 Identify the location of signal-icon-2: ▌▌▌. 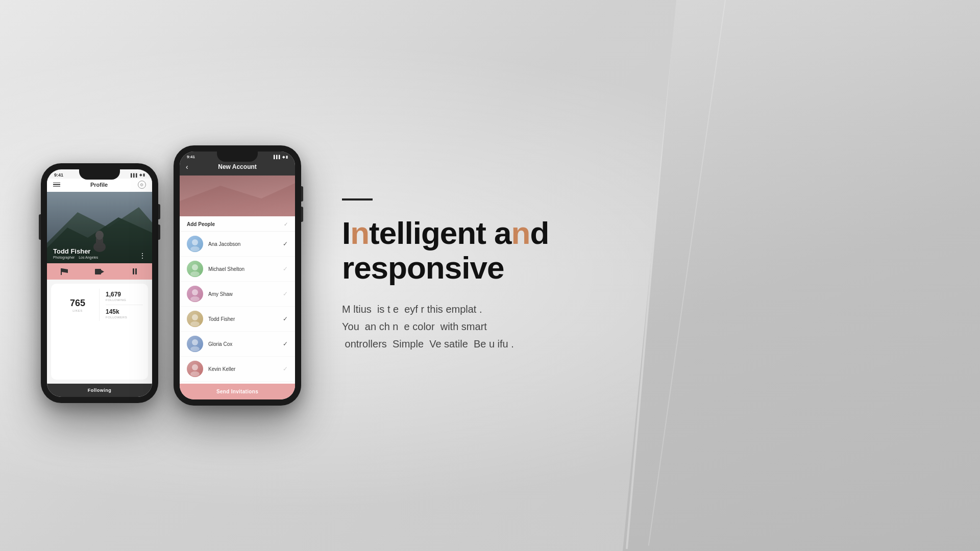
(278, 157).